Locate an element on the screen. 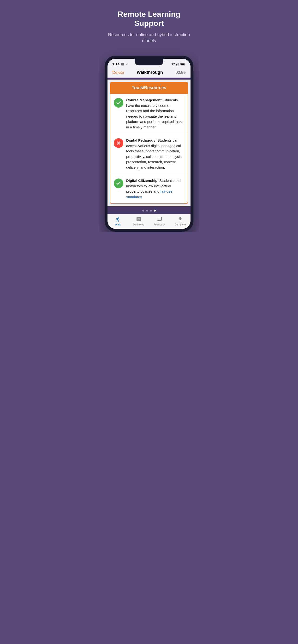 The height and width of the screenshot is (644, 298). battery-icon is located at coordinates (183, 64).